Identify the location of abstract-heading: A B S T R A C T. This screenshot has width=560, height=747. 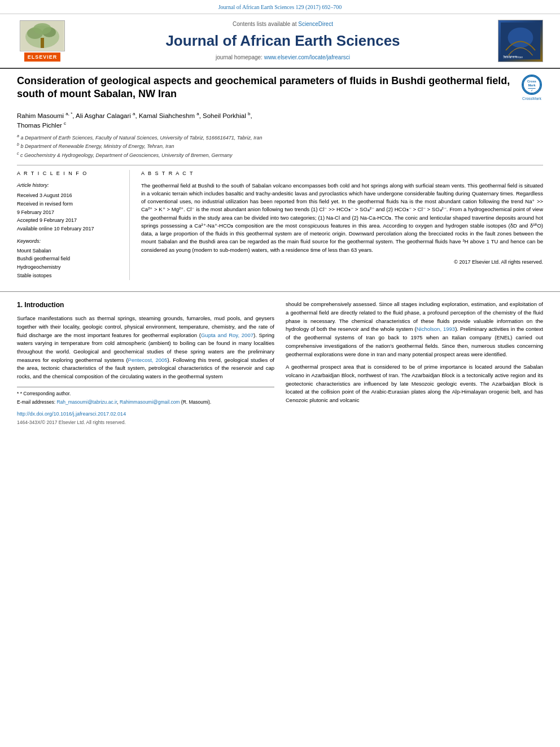
(342, 174).